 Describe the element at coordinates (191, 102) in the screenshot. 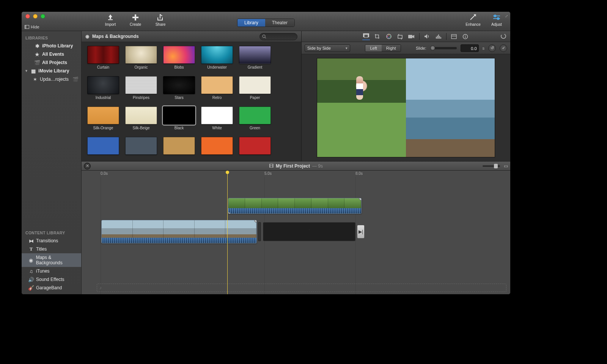

I see `swatch-grid-scroll: CurtainOrganicBlobsUnderwaterGradientInd…` at that location.